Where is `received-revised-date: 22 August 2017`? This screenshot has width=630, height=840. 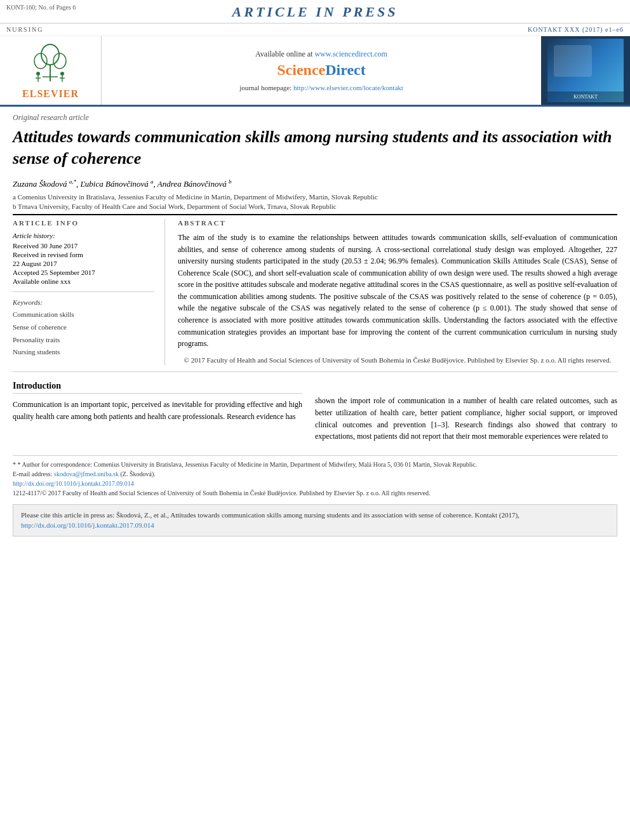
received-revised-date: 22 August 2017 is located at coordinates (84, 263).